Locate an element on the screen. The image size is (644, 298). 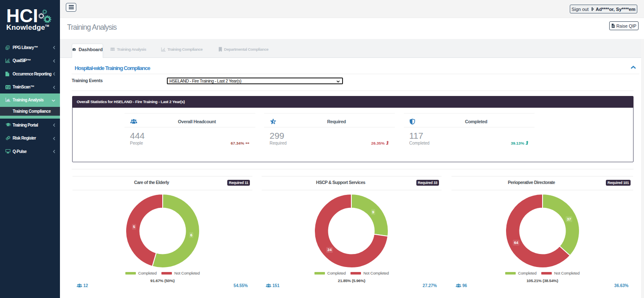
svg-text: 2 is located at coordinates (8, 47).